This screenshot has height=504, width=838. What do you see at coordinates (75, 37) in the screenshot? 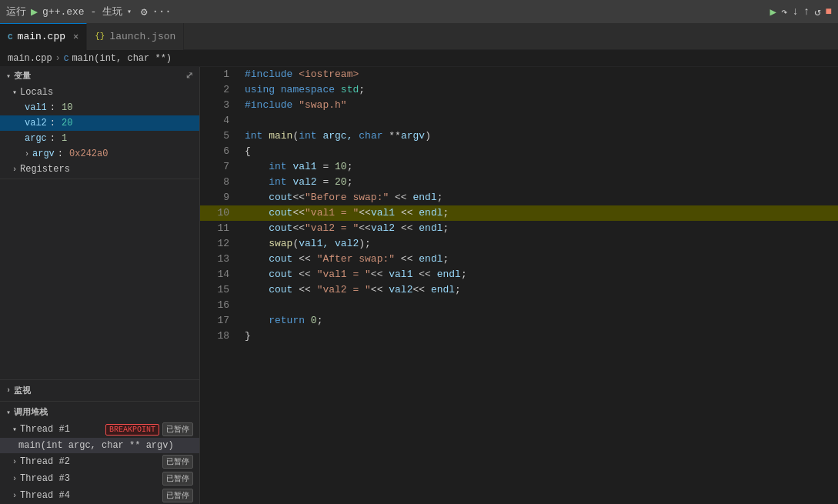
I see `tab-close-main-cpp: ✕` at bounding box center [75, 37].